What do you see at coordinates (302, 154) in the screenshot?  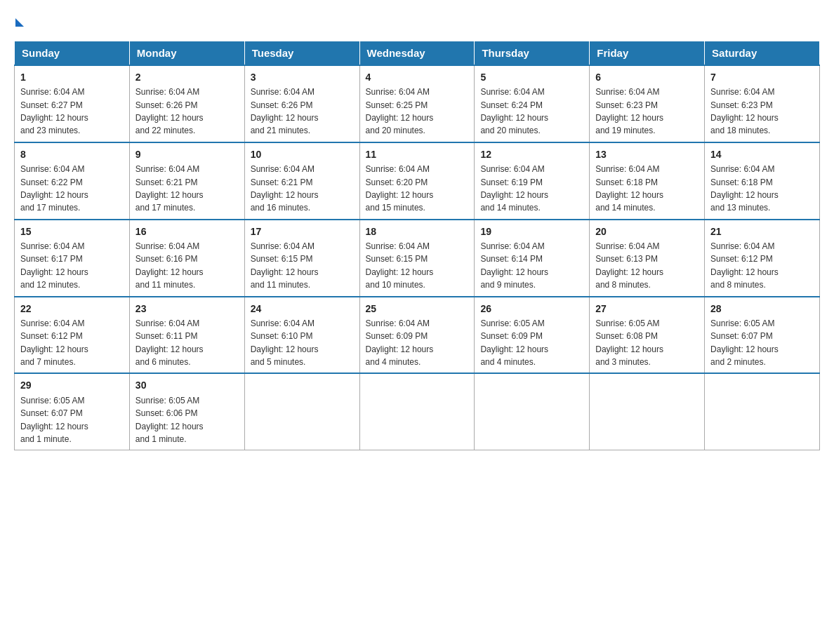 I see `day-number: 10` at bounding box center [302, 154].